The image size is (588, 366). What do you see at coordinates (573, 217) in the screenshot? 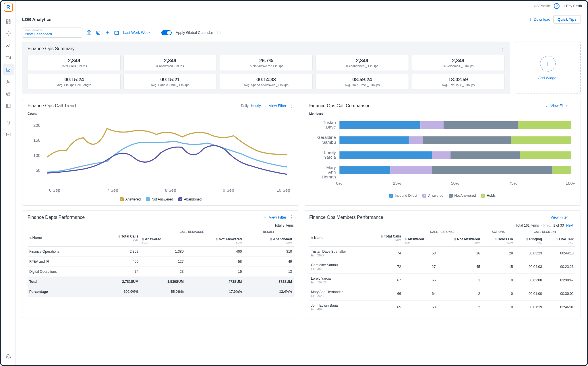
I see `members-menu-icon: ⋮` at bounding box center [573, 217].